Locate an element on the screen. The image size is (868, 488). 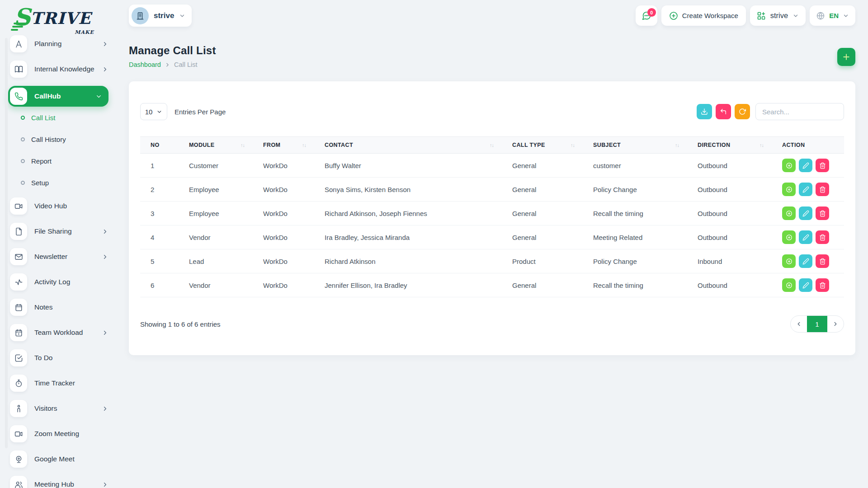
sidebar-item-time-tracker: Time Tracker is located at coordinates (59, 383).